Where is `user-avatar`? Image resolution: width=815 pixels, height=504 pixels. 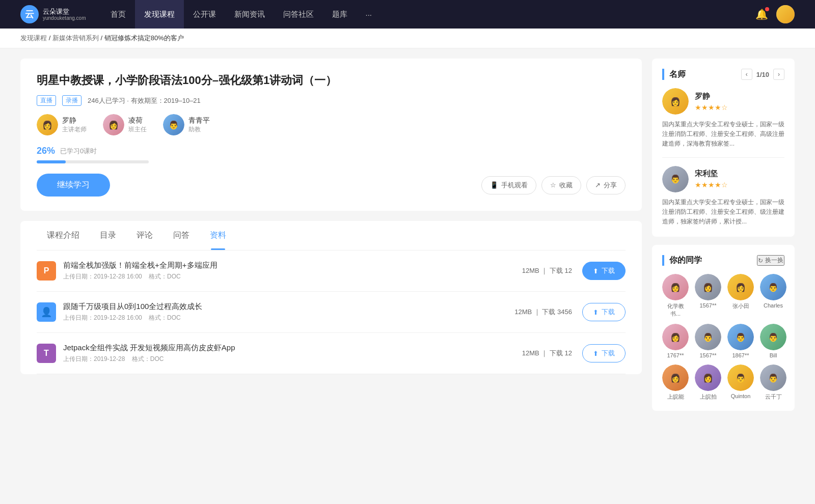 user-avatar is located at coordinates (785, 14).